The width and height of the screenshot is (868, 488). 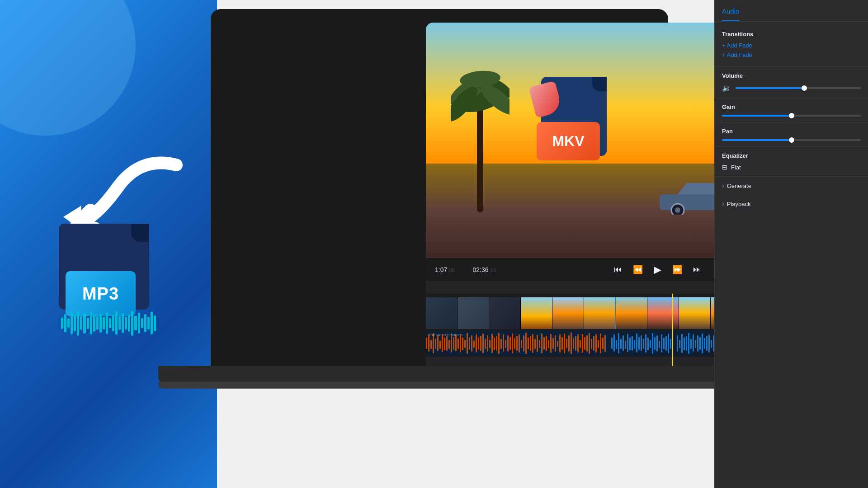 I want to click on pan-slider-fill, so click(x=757, y=140).